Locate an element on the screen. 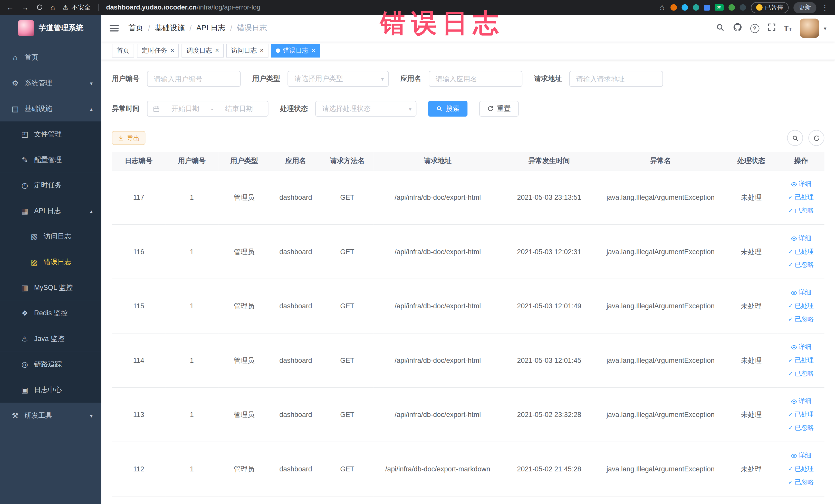 The height and width of the screenshot is (504, 835). sidebar-item-infrastructure: ▤基础设施▴ is located at coordinates (50, 108).